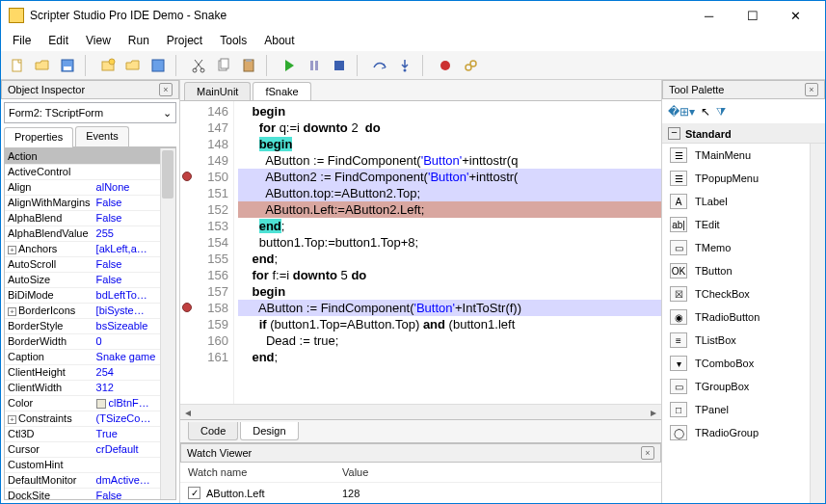 Image resolution: width=826 pixels, height=504 pixels. I want to click on object-inspector-title: Object Inspector, so click(46, 90).